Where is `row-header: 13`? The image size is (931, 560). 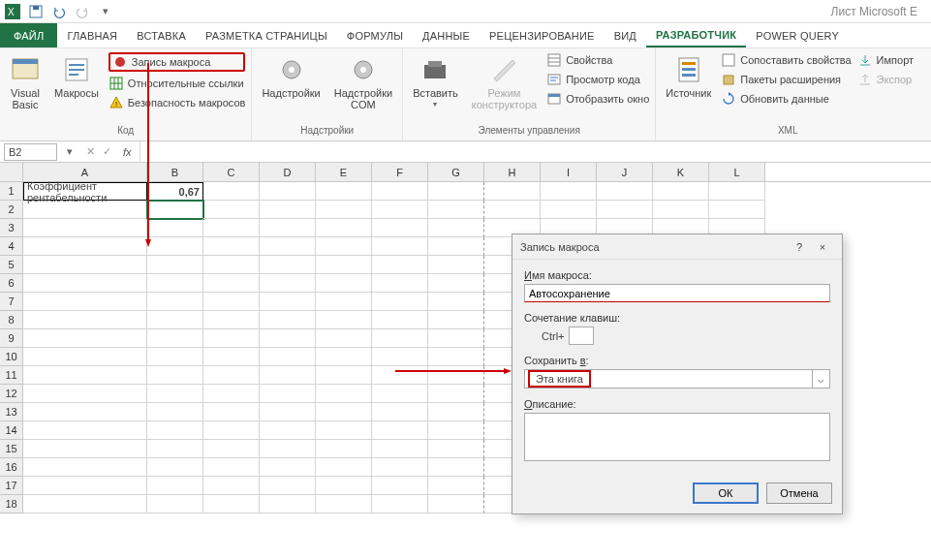 row-header: 13 is located at coordinates (12, 413).